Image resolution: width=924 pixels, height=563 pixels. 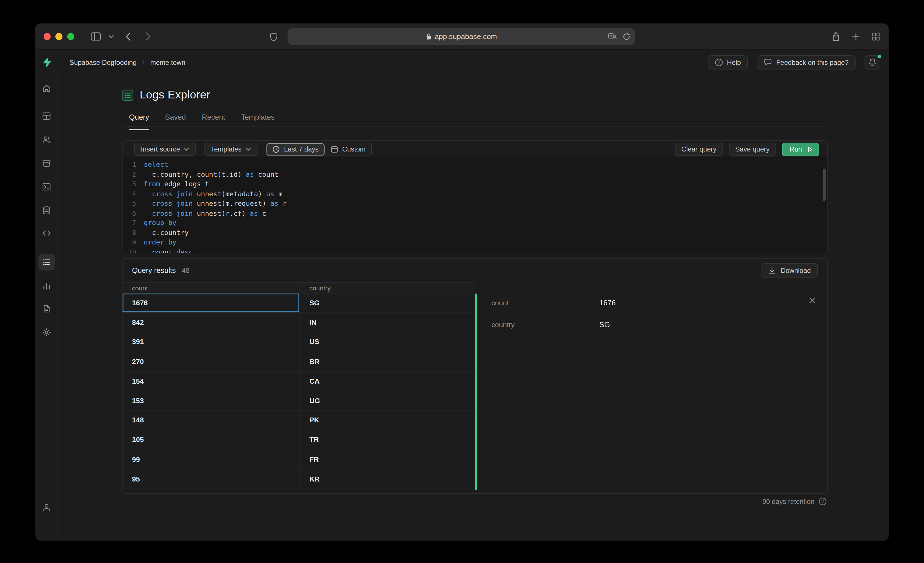 I want to click on custom-range-button: Custom, so click(x=348, y=149).